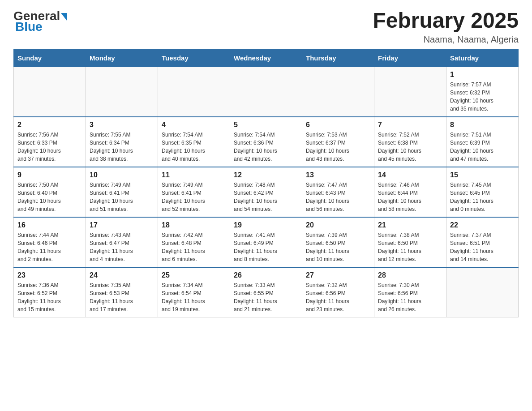  I want to click on day-info: Sunrise: 7:57 AMSunset: 6:32 PMDaylight:…, so click(482, 97).